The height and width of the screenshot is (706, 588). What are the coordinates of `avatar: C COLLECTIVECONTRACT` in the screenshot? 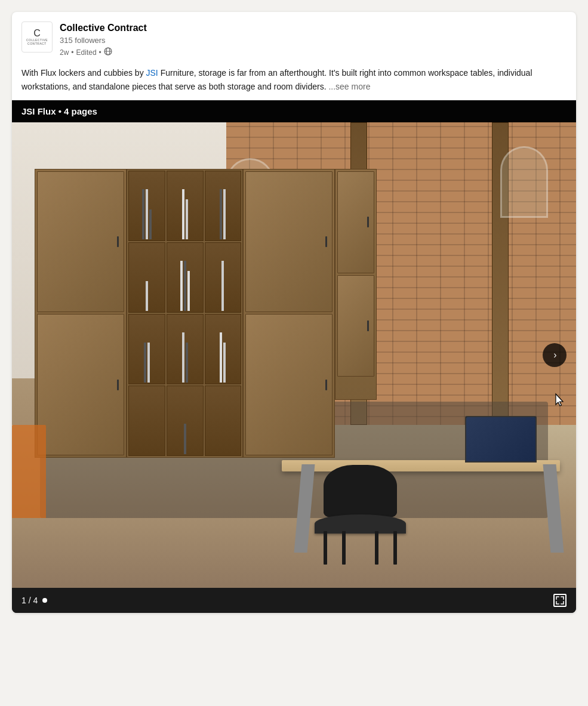 It's located at (37, 37).